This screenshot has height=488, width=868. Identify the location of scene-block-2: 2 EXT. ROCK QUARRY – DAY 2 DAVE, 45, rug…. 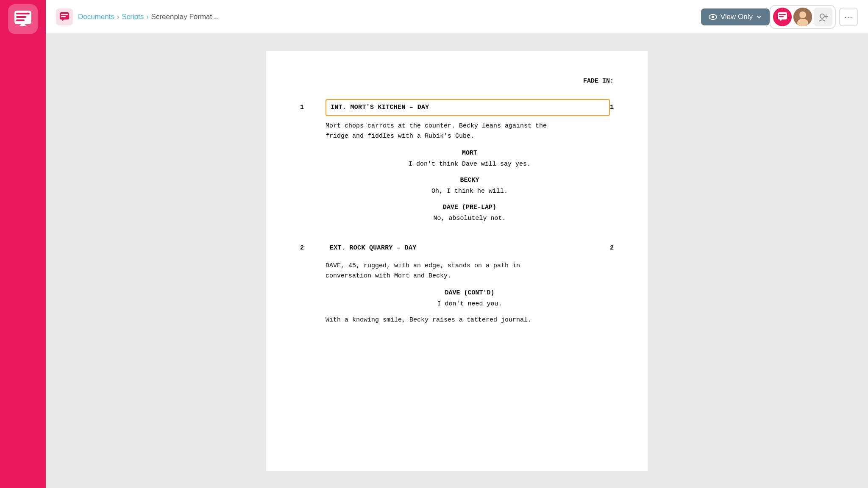
(457, 283).